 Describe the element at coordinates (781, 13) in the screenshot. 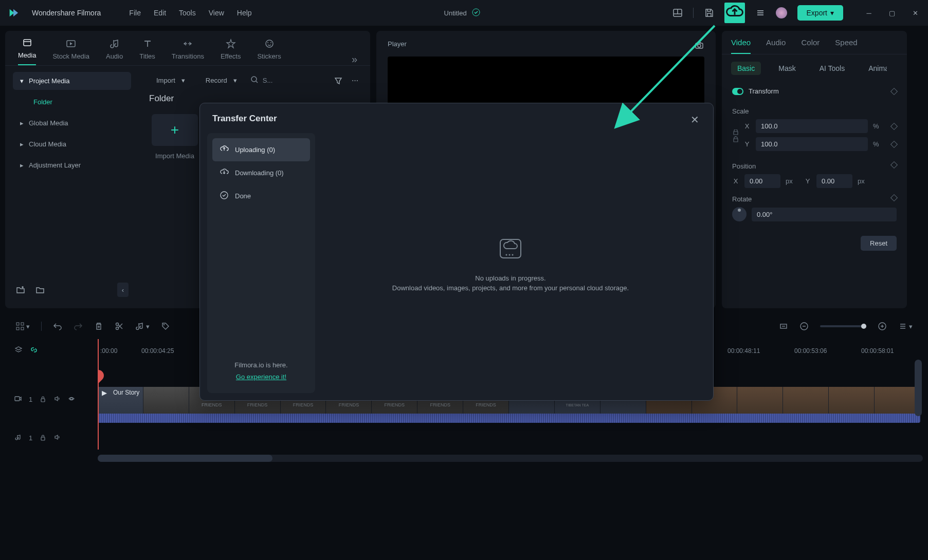

I see `user-avatar` at that location.